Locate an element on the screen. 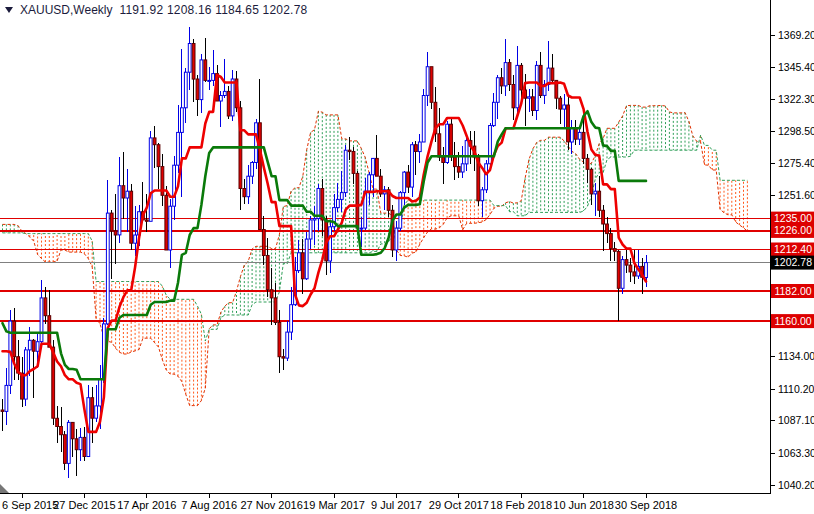 The height and width of the screenshot is (514, 814). current-price-tag-text: 1202.78 is located at coordinates (793, 262).